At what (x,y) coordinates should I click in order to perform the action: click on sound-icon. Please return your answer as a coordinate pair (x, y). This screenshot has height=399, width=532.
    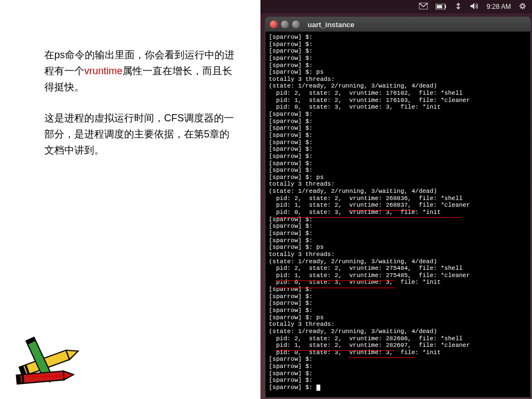
    Looking at the image, I should click on (474, 7).